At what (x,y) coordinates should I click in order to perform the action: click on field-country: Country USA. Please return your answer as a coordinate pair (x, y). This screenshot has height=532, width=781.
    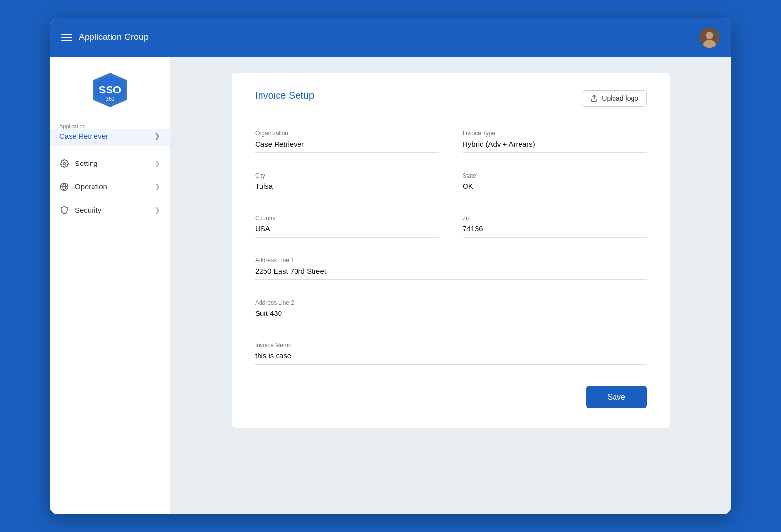
    Looking at the image, I should click on (347, 222).